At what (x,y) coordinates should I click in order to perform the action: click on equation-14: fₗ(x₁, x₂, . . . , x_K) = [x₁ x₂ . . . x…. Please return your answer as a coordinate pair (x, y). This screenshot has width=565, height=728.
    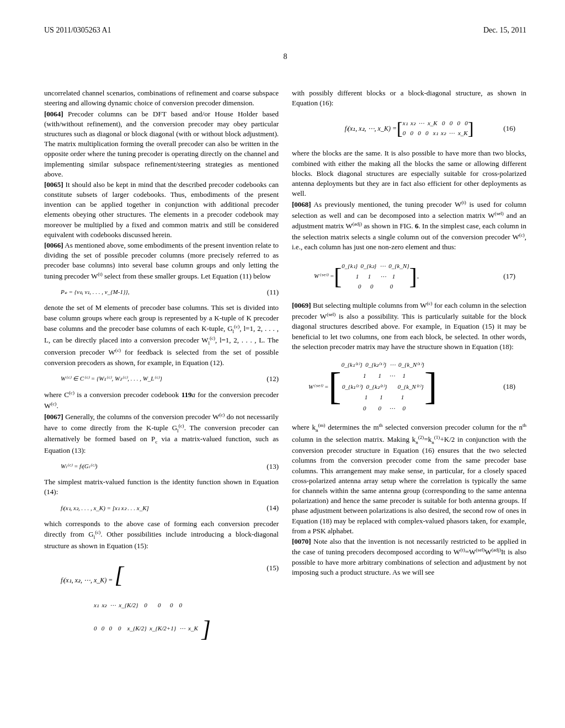
    Looking at the image, I should click on (170, 508).